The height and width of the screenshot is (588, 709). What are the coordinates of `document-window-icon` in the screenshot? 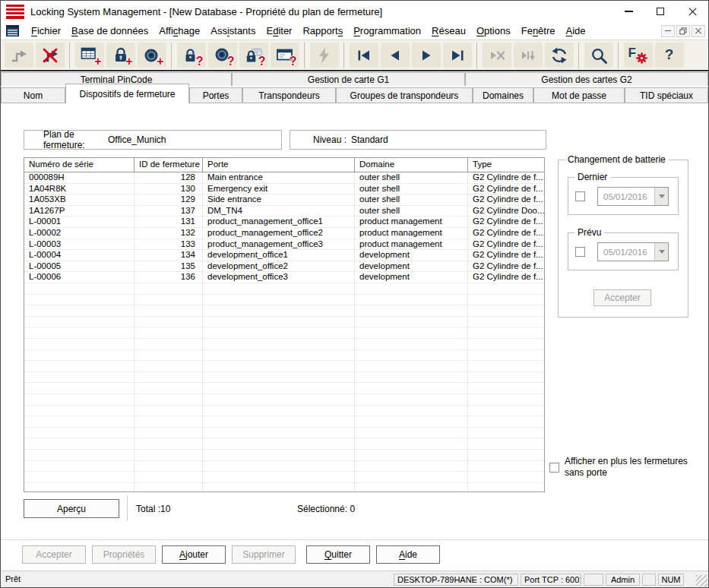 It's located at (12, 30).